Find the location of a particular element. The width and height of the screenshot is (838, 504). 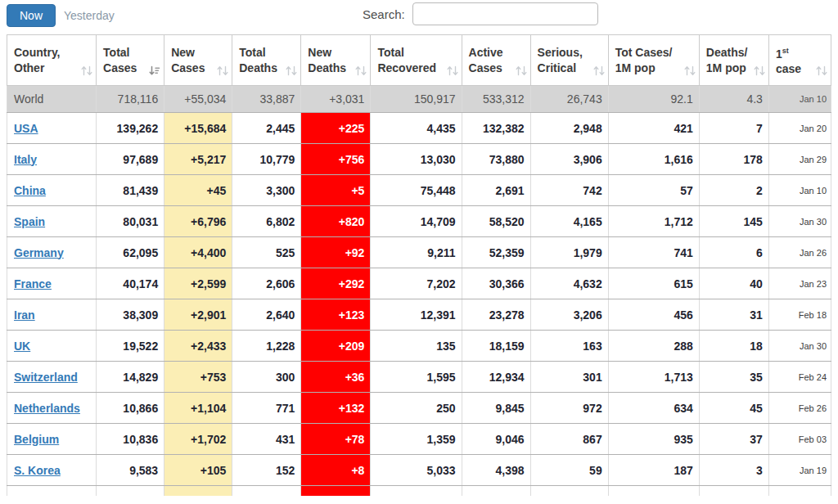

country-link: China is located at coordinates (29, 191).